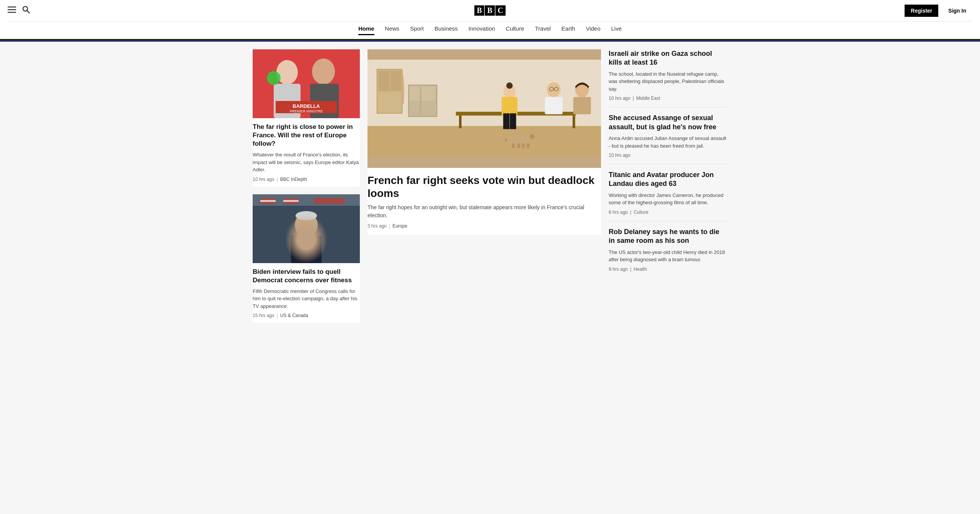  What do you see at coordinates (631, 212) in the screenshot?
I see `sep-r3: |` at bounding box center [631, 212].